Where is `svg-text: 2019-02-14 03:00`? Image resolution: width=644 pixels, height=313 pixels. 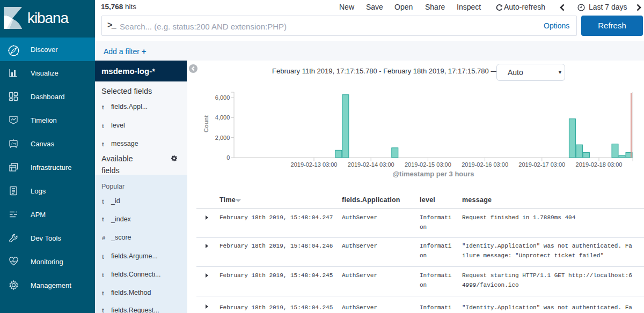
svg-text: 2019-02-14 03:00 is located at coordinates (371, 165).